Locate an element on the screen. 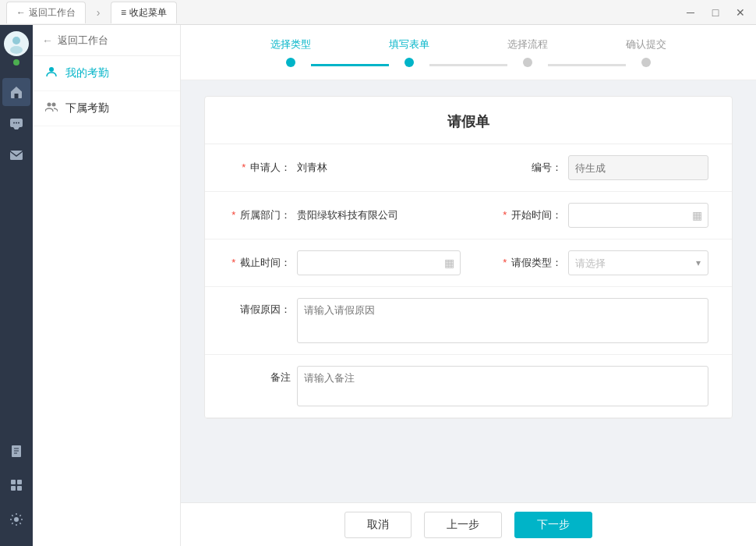 This screenshot has height=546, width=756. tab-collapse-label: 收起菜单 is located at coordinates (148, 12).